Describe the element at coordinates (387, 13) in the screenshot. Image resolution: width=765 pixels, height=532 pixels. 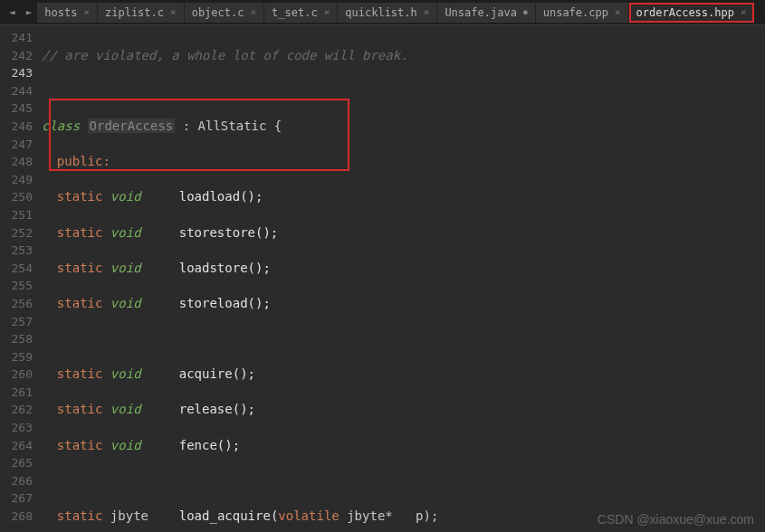
I see `tab-quicklist-h: quicklist.h×` at that location.